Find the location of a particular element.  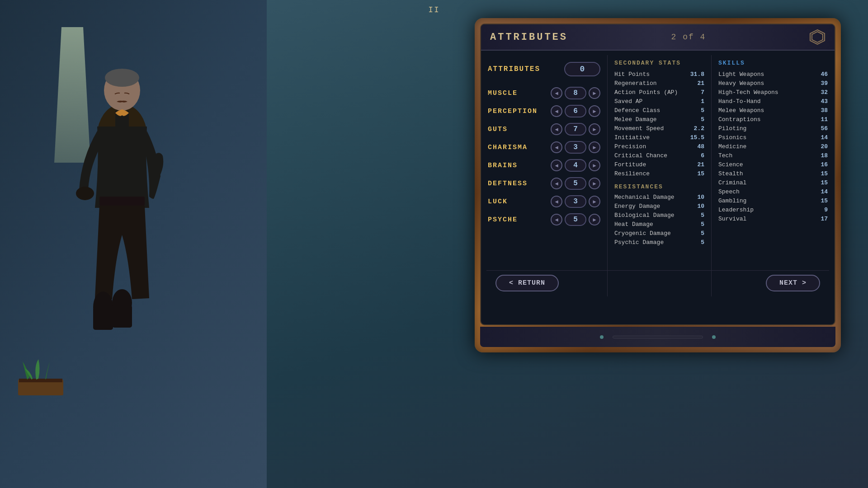

attributes-points-row: ATTRIBUTES 0 is located at coordinates (544, 69).